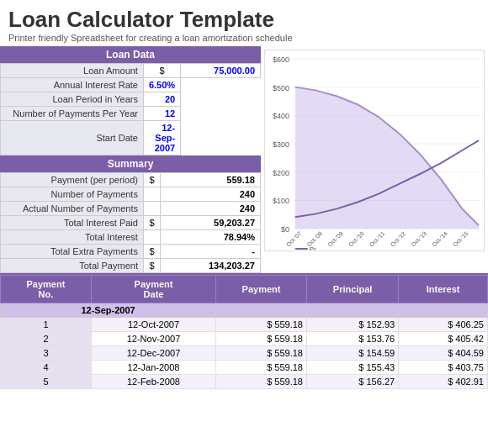 This screenshot has height=448, width=488. I want to click on amort-row-interest: $ 403.75, so click(443, 368).